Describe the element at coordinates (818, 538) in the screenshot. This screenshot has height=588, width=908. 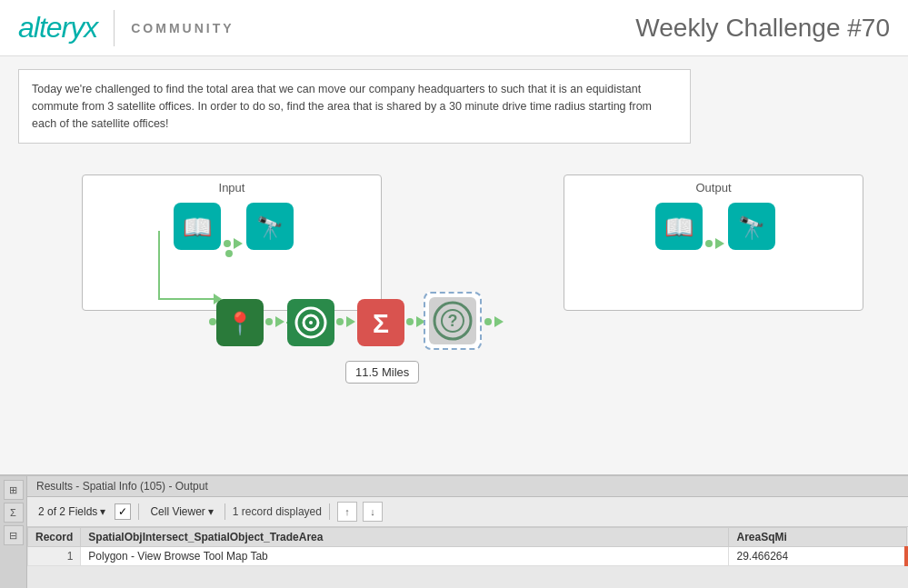
I see `col-header-area: AreaSqMi` at that location.